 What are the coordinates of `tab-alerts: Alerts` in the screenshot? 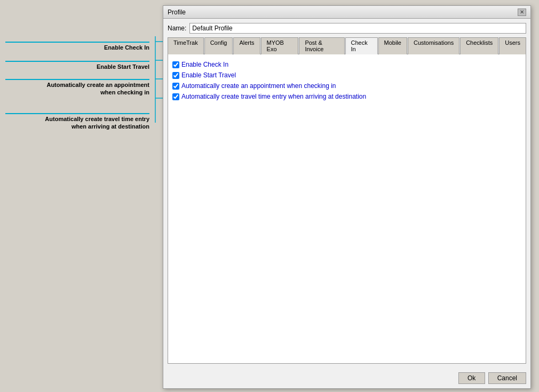 It's located at (247, 46).